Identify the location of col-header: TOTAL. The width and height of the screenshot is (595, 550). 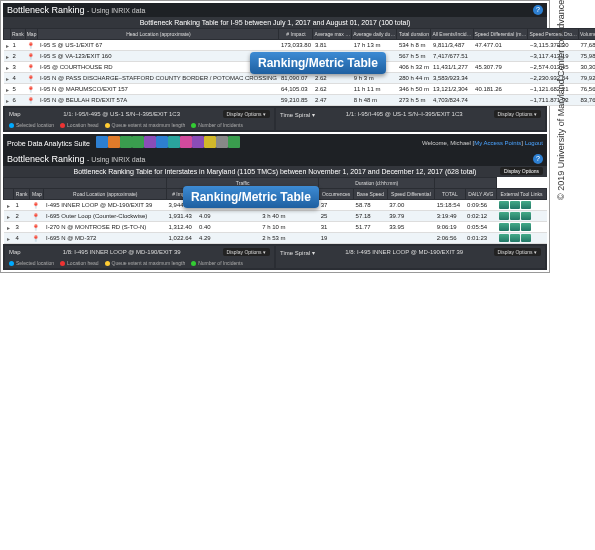
(450, 194).